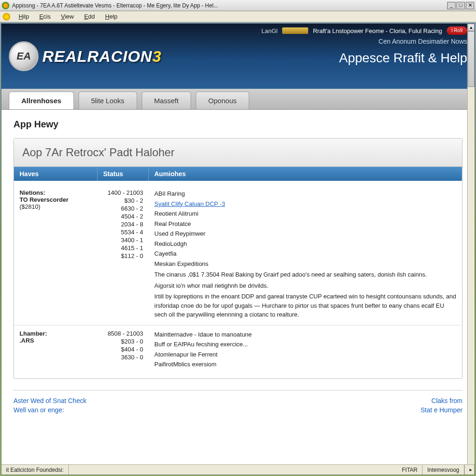 The height and width of the screenshot is (476, 476). Describe the element at coordinates (123, 350) in the screenshot. I see `row-status: 8508 - 21003 $203 - 0 $404 - 0 3630 - 0` at that location.